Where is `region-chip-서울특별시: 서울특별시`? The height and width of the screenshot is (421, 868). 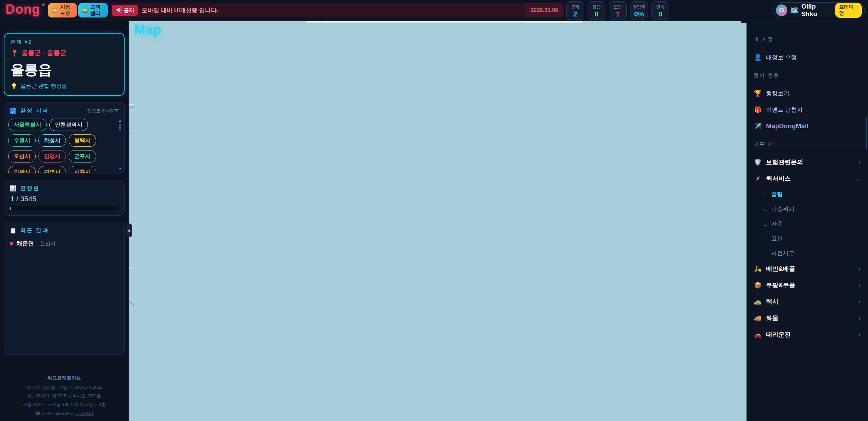
region-chip-서울특별시: 서울특별시 is located at coordinates (27, 125).